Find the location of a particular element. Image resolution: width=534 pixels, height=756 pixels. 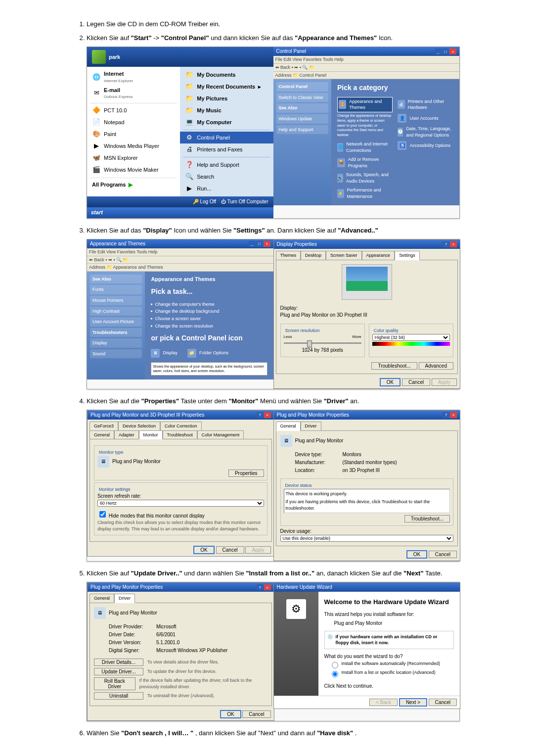

sm-moviemaker: 🎬Windows Movie Maker is located at coordinates (134, 170).